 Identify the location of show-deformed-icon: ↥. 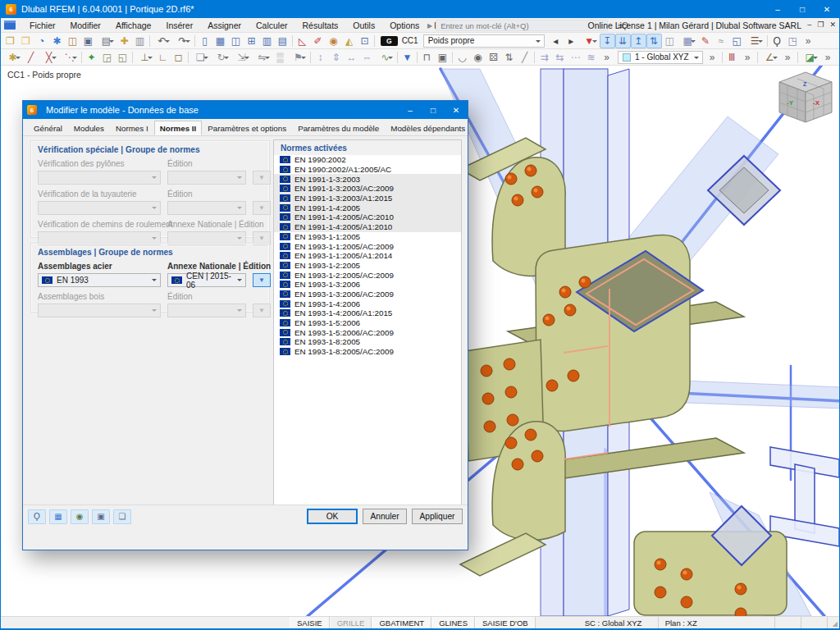
(638, 41).